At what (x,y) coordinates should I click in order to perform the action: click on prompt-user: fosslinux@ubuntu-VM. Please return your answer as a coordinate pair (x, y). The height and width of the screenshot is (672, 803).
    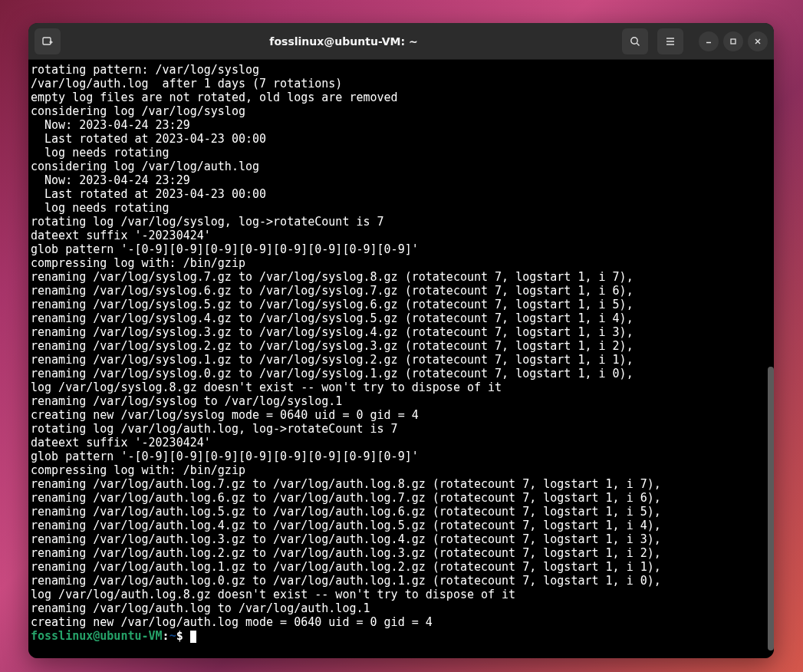
    Looking at the image, I should click on (97, 636).